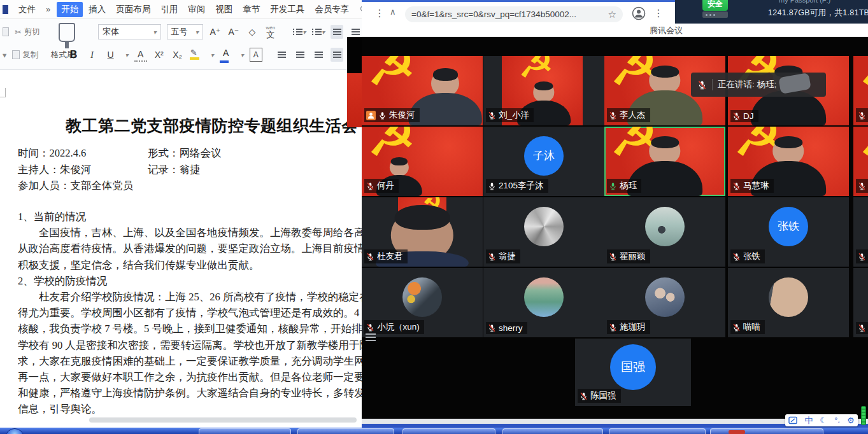 The height and width of the screenshot is (434, 868). Describe the element at coordinates (6, 32) in the screenshot. I see `paste-partial-icon` at that location.